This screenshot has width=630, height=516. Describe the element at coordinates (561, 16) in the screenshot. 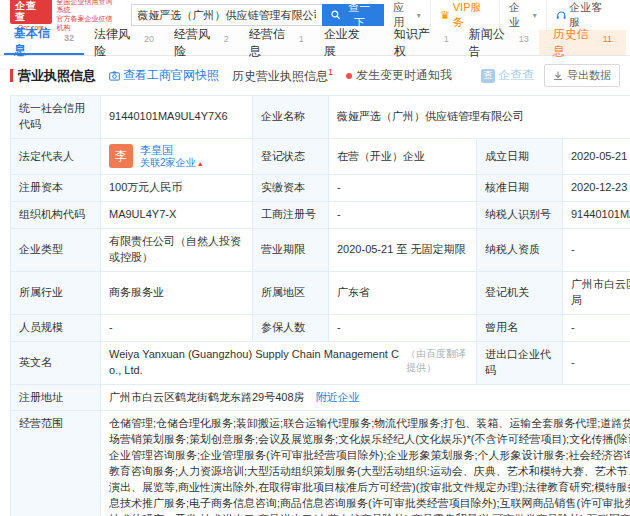

I see `headset-icon` at that location.